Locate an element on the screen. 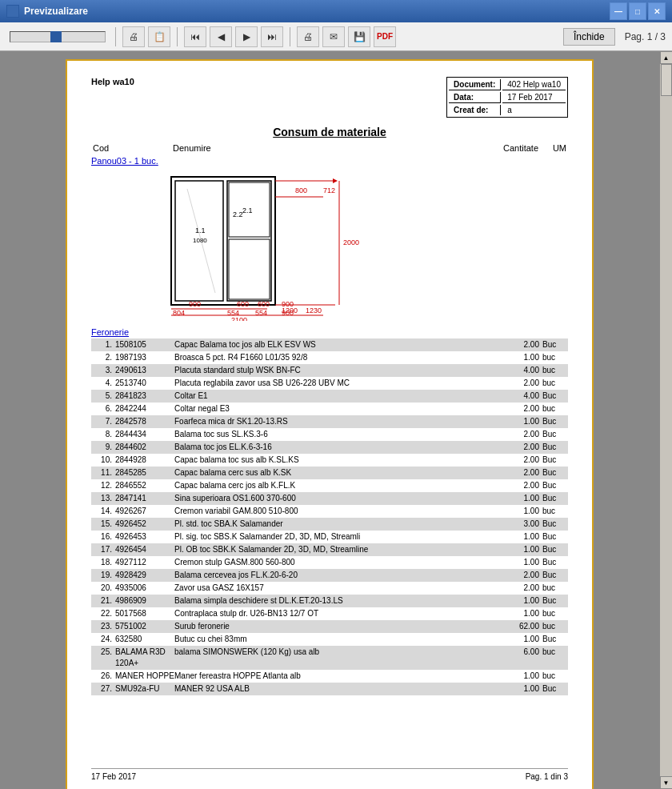  close-window-button: ✕ is located at coordinates (657, 11).